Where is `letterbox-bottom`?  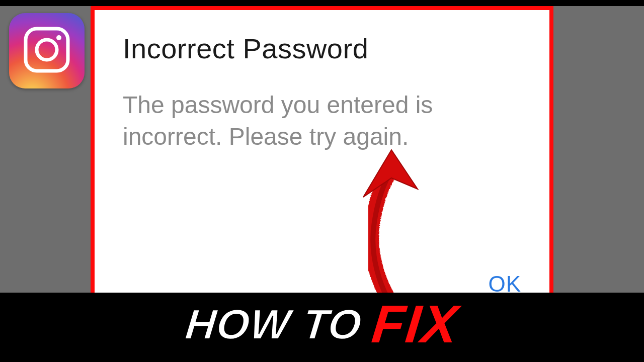 letterbox-bottom is located at coordinates (322, 359).